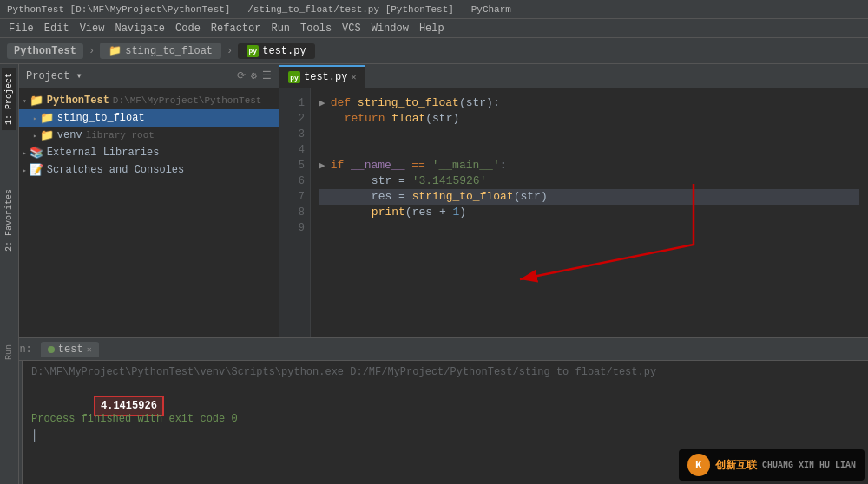 Image resolution: width=868 pixels, height=484 pixels. What do you see at coordinates (259, 10) in the screenshot?
I see `title-text: PythonTest [D:\MF\MyProject\PythonTest] …` at bounding box center [259, 10].